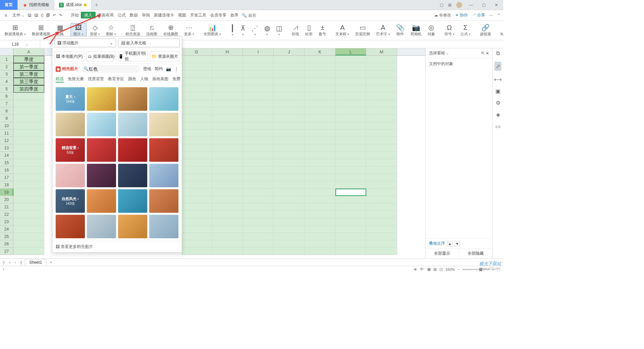 This screenshot has width=644, height=349. Describe the element at coordinates (144, 79) in the screenshot. I see `cat-人物: 人物` at that location.